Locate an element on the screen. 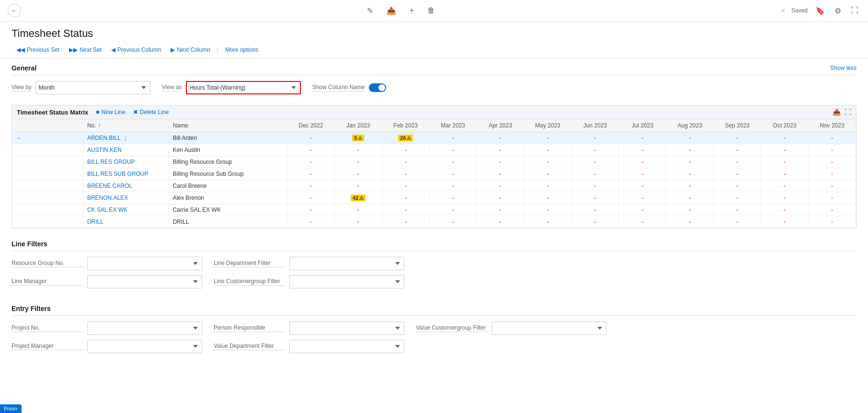 The image size is (868, 413). table-row: BRENON.ALEX Alex Brenon-42⚠---------- is located at coordinates (434, 198).